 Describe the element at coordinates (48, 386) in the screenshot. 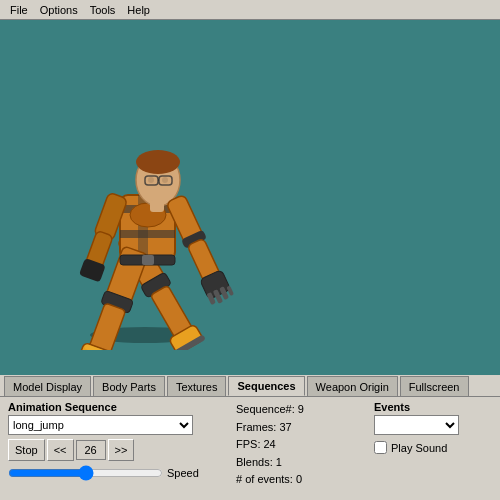

I see `tab-model-display: Model Display` at that location.